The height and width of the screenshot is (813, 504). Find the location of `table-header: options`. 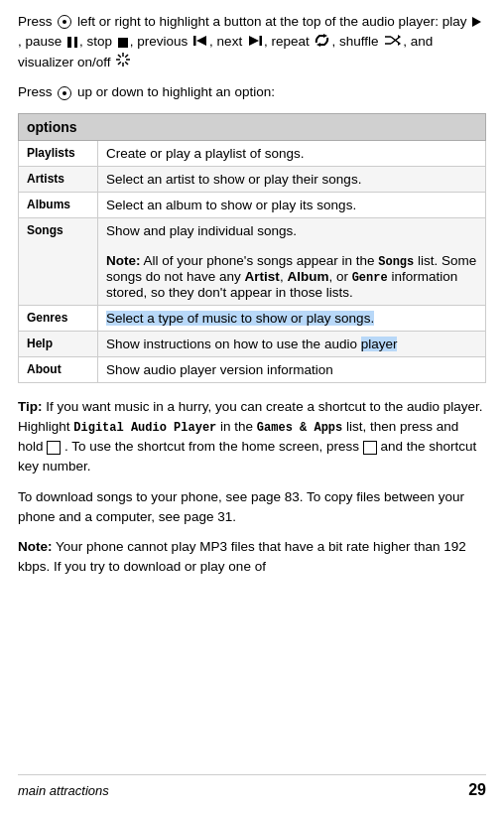

table-header: options is located at coordinates (252, 127).